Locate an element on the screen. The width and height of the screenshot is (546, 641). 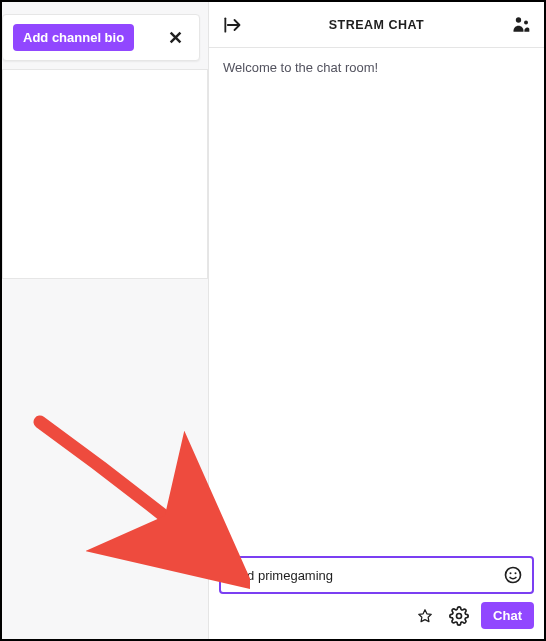
channel-points-icon is located at coordinates (425, 616).